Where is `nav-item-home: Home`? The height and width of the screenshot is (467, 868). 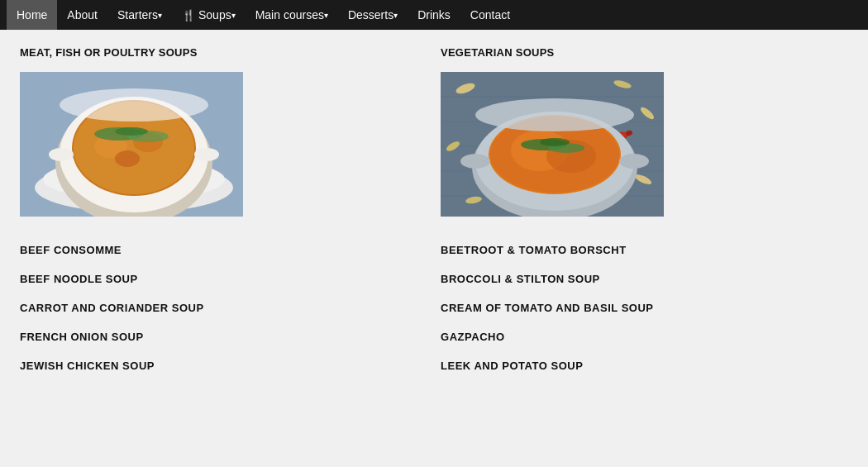
nav-item-home: Home is located at coordinates (31, 15).